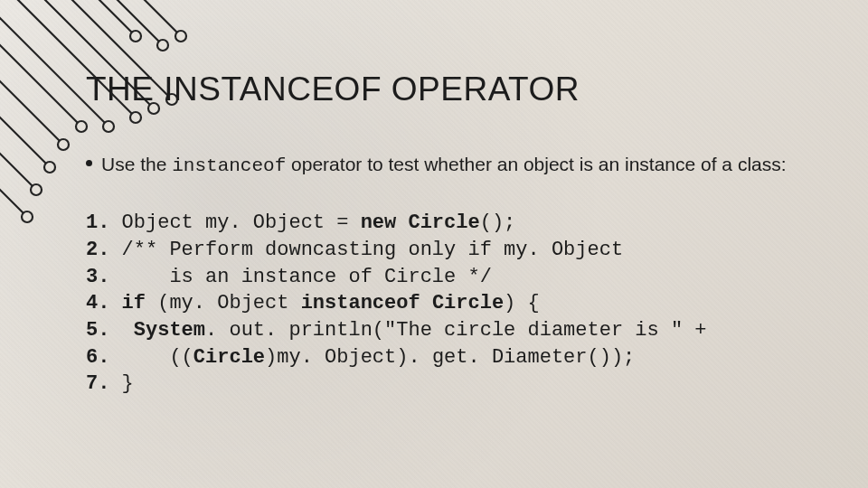 Image resolution: width=868 pixels, height=488 pixels. What do you see at coordinates (535, 164) in the screenshot?
I see `bullet-post: operator to test whether an object is an…` at bounding box center [535, 164].